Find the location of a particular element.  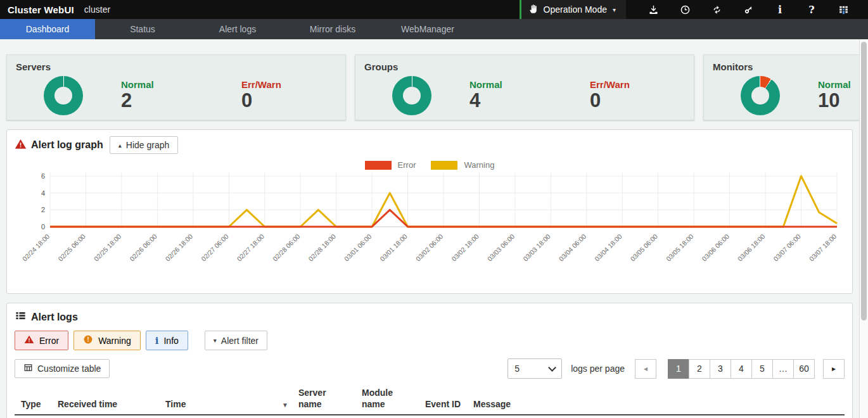

list-icon is located at coordinates (20, 317).